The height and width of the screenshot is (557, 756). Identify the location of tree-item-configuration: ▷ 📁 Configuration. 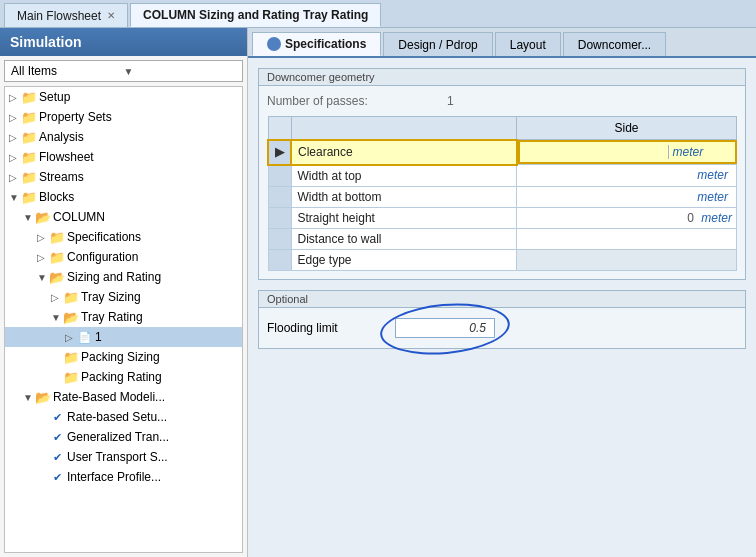
(124, 257).